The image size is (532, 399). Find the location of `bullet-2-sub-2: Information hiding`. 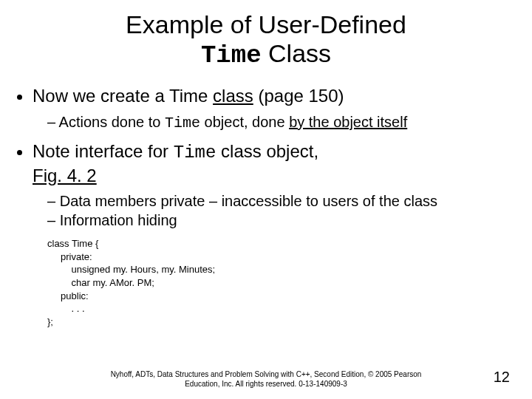

bullet-2-sub-2: Information hiding is located at coordinates (285, 220).